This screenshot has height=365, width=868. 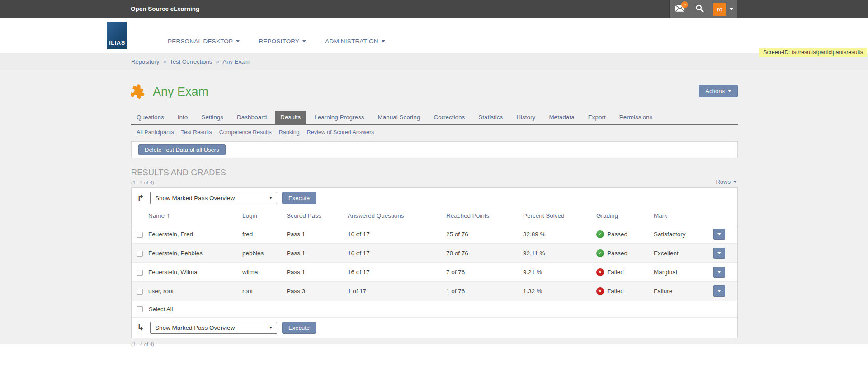 What do you see at coordinates (660, 216) in the screenshot?
I see `column-header-label: Mark` at bounding box center [660, 216].